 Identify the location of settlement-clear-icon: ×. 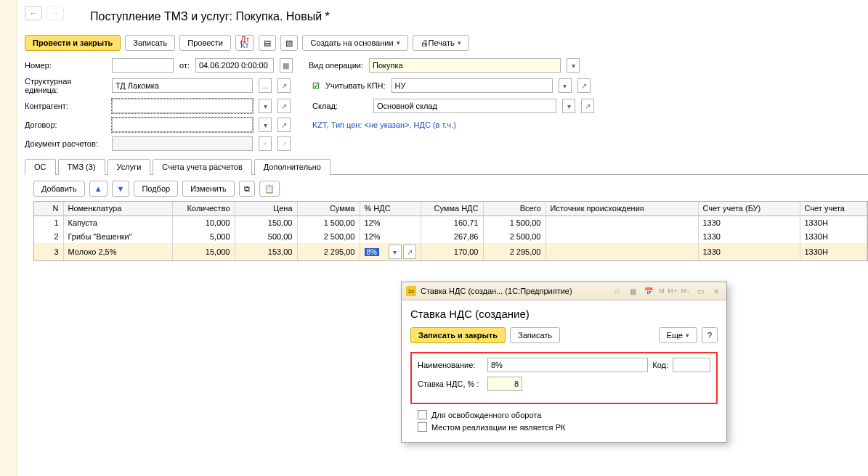
(265, 144).